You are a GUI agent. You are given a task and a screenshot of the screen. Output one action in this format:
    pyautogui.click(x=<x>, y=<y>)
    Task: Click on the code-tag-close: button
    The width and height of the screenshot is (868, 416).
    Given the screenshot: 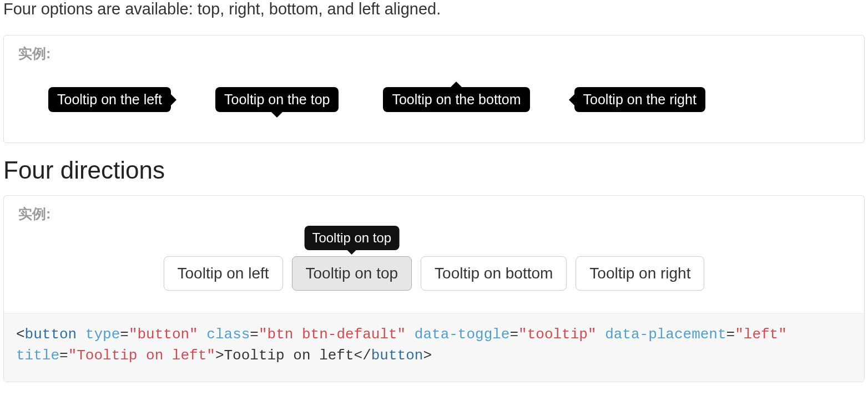 What is the action you would take?
    pyautogui.click(x=397, y=356)
    